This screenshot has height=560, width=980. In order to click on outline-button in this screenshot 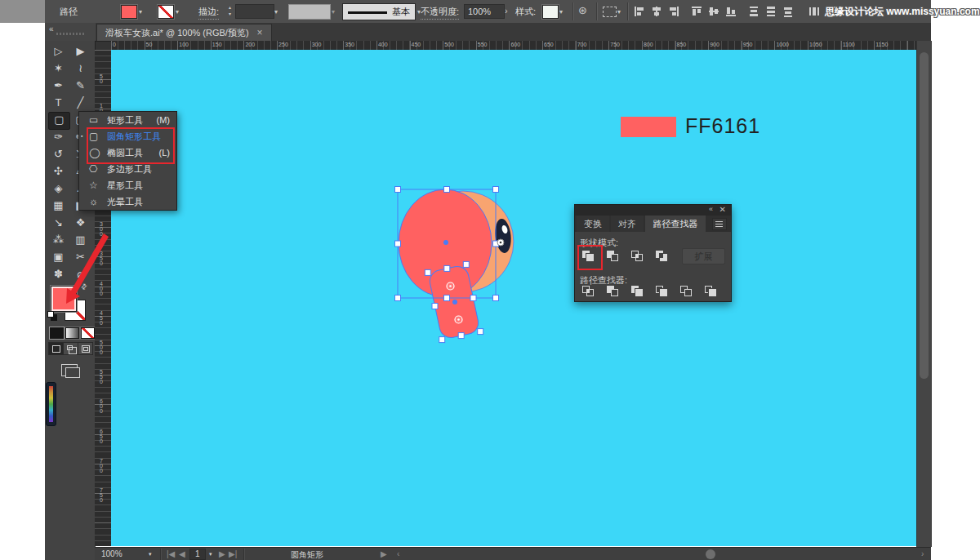, I will do `click(686, 291)`.